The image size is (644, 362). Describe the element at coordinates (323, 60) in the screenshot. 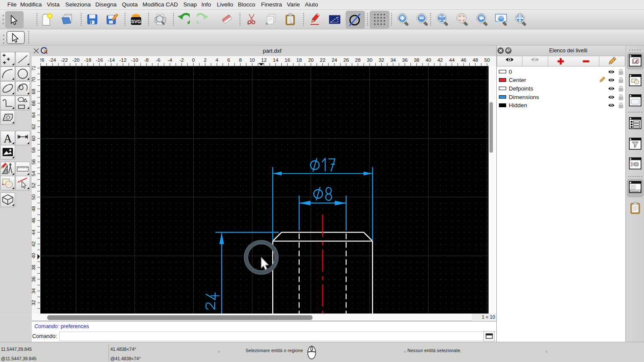

I see `svg-text: 22` at that location.